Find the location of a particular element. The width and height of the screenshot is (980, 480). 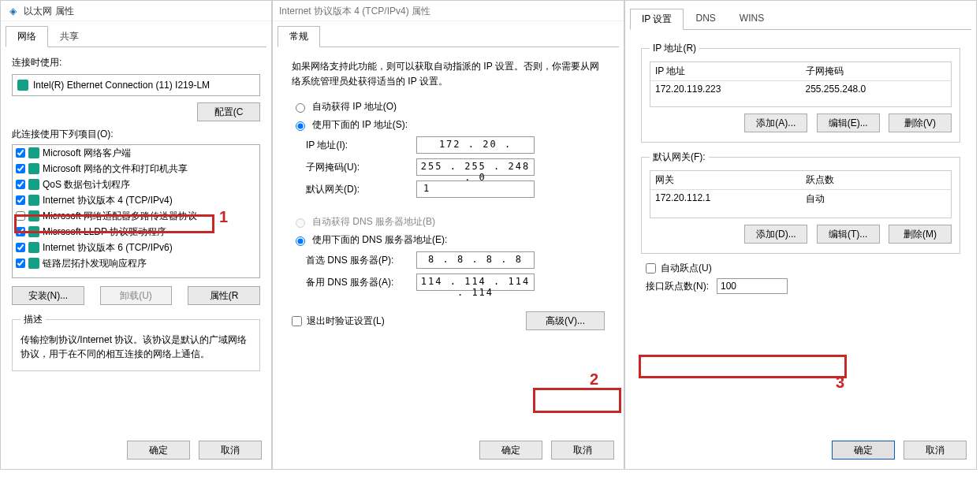

window-title: Internet 协议版本 4 (TCP/IPv4) 属性 is located at coordinates (355, 11).